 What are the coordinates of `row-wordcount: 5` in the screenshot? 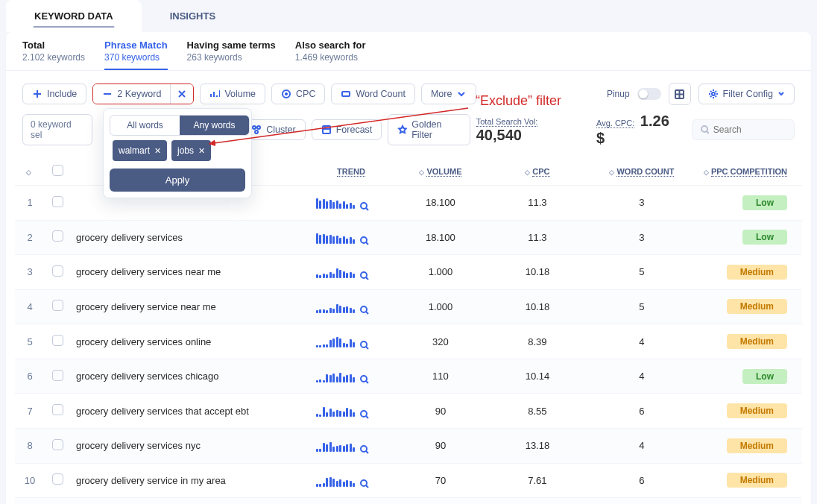 It's located at (642, 307).